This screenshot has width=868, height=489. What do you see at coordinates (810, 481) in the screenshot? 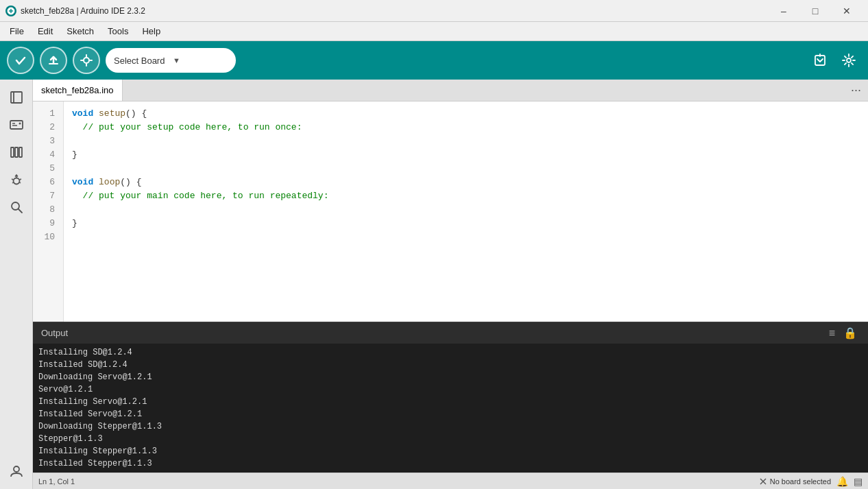
I see `status-right: No board selected 🔔 ▤` at bounding box center [810, 481].